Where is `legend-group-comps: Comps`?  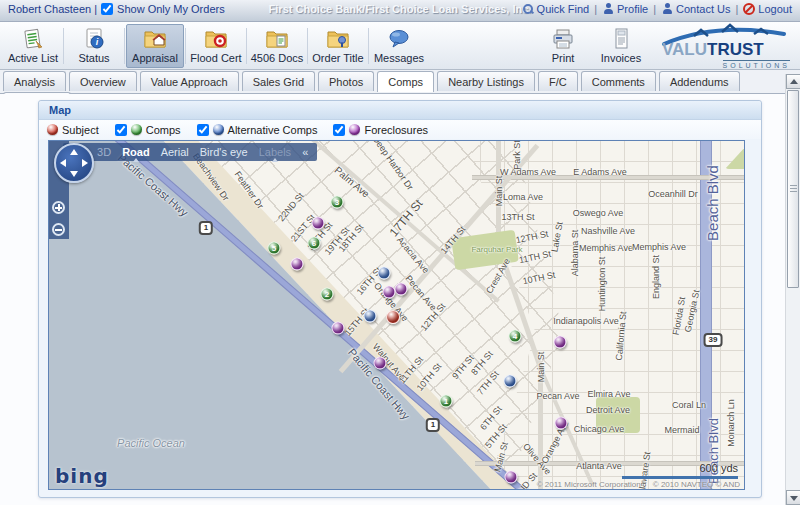 legend-group-comps: Comps is located at coordinates (144, 130).